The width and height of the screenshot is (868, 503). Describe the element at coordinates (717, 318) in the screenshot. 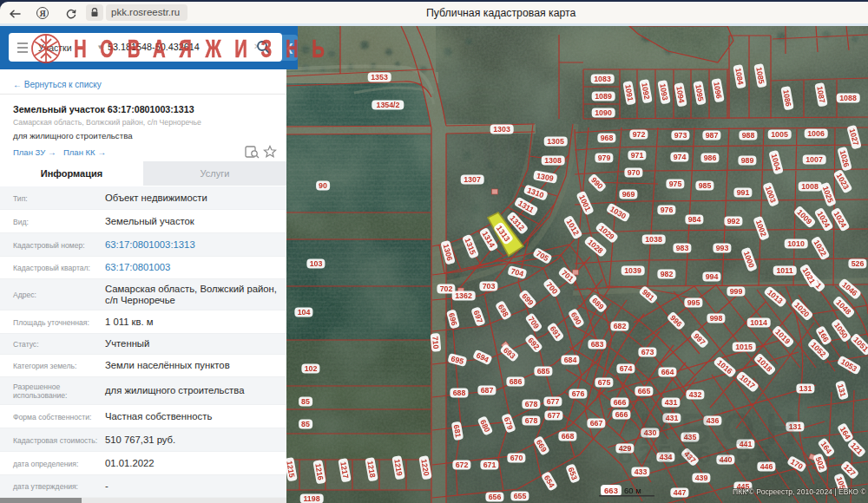

I see `svg-text: 998` at that location.